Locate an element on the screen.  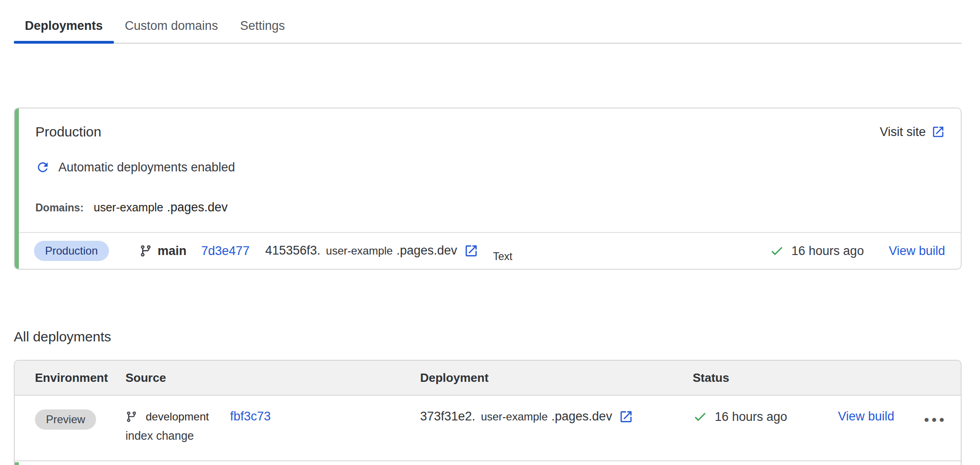
tab-deployments-label: Deployments is located at coordinates (64, 26).